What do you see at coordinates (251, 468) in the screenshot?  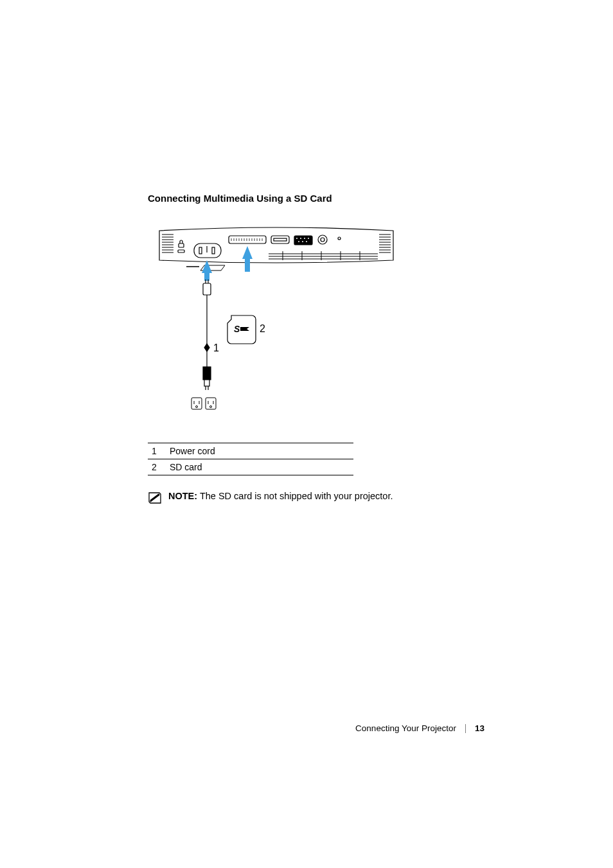 I see `table-row: 2 SD card` at bounding box center [251, 468].